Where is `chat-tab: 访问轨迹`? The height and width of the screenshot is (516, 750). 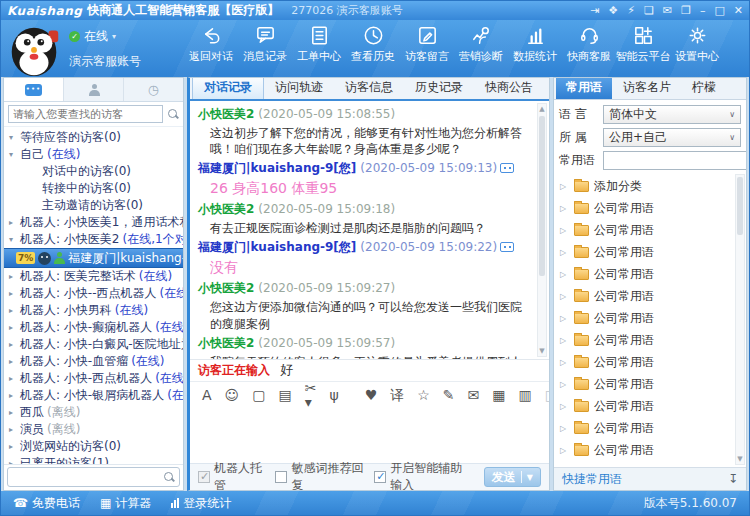 chat-tab: 访问轨迹 is located at coordinates (299, 88).